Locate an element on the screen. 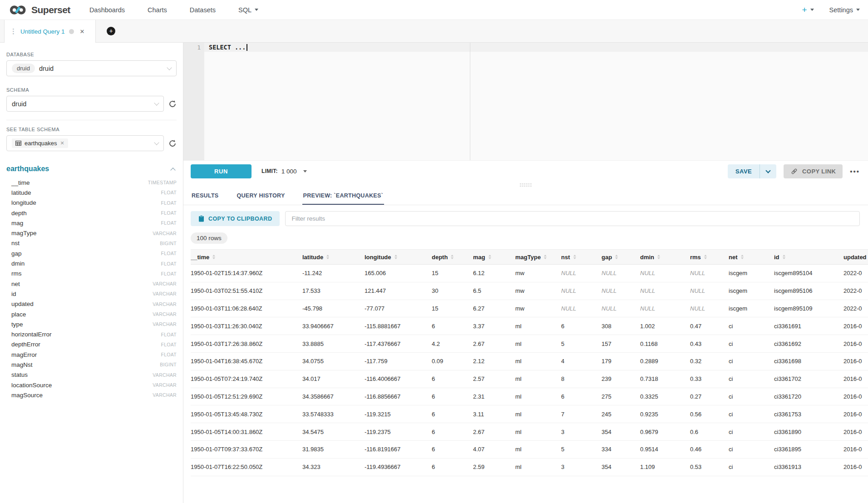 The width and height of the screenshot is (868, 503). nav-item: Datasets is located at coordinates (202, 10).